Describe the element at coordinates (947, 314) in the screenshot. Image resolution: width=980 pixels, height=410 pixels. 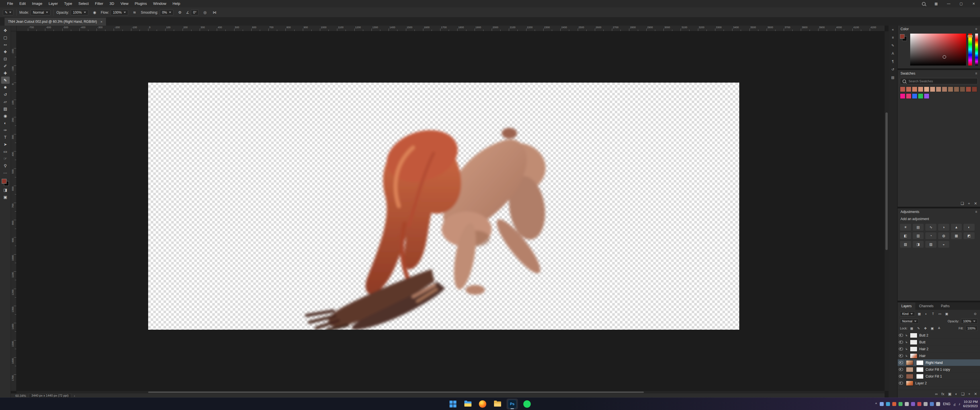
I see `filter-smart-objects-icon: ▣` at that location.